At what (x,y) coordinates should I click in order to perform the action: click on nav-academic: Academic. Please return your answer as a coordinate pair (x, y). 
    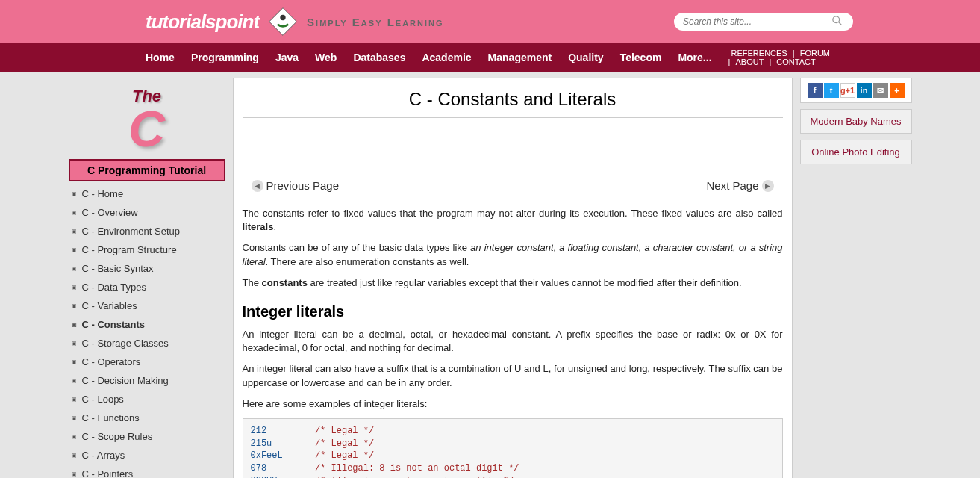
    Looking at the image, I should click on (446, 58).